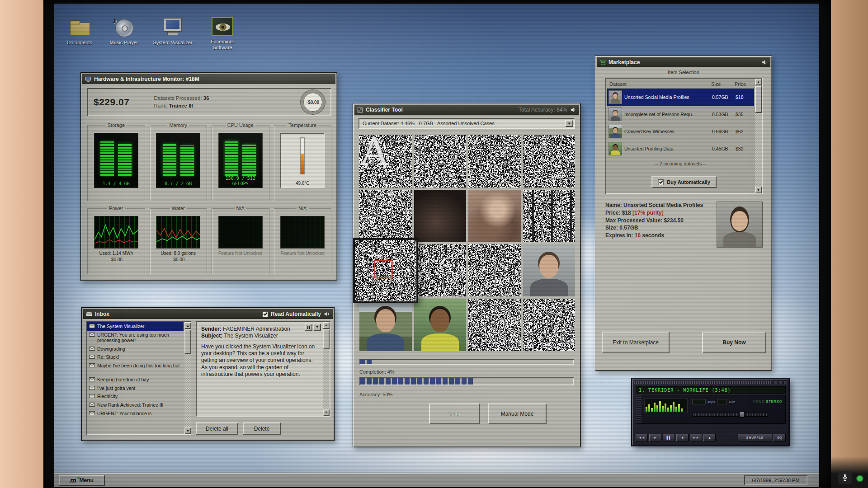  Describe the element at coordinates (742, 415) in the screenshot. I see `volume-thumb` at that location.